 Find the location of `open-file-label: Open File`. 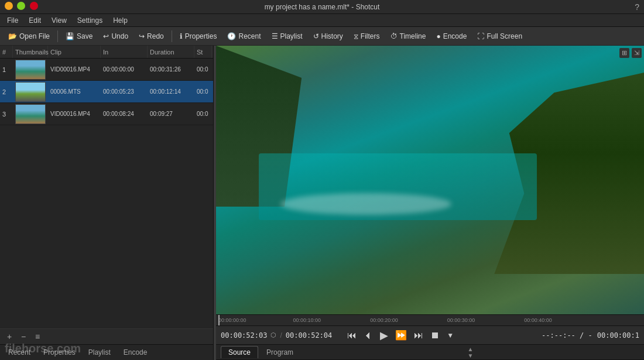

open-file-label: Open File is located at coordinates (35, 36).